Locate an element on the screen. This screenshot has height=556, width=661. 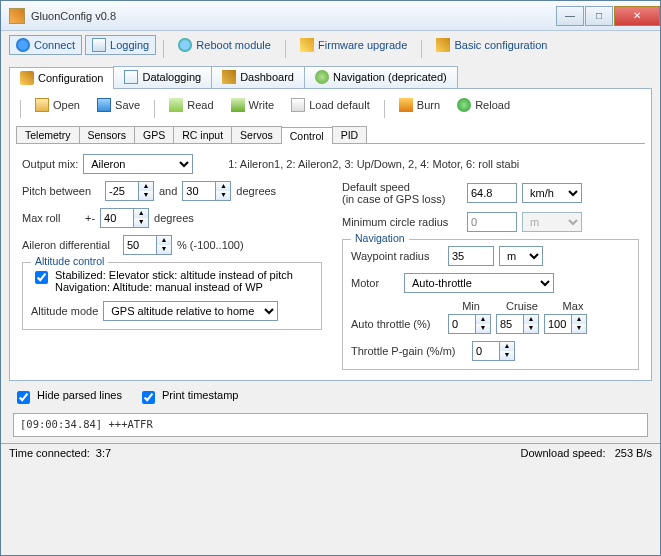
motor-select: Auto-throttle is located at coordinates (479, 283).